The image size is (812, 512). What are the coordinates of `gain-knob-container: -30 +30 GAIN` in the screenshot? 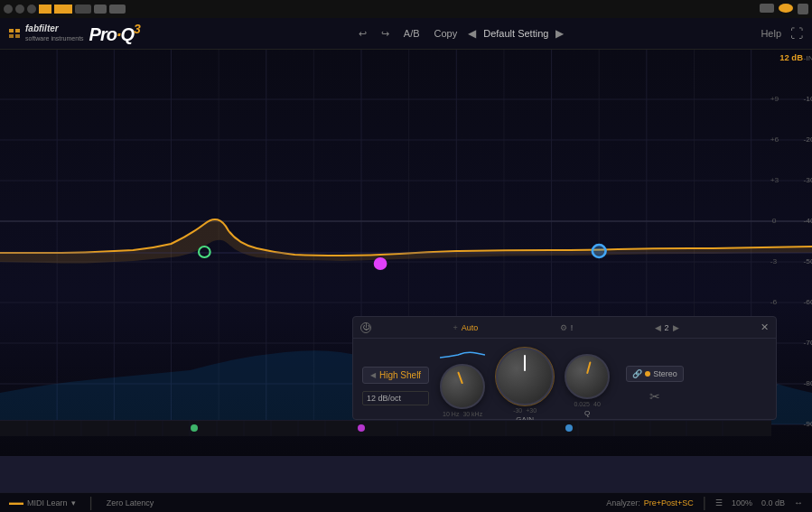 It's located at (525, 386).